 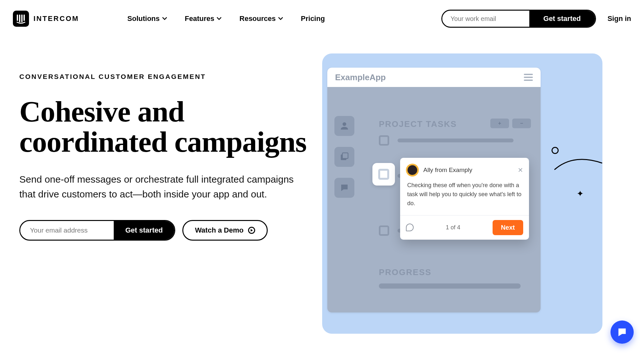 What do you see at coordinates (562, 19) in the screenshot?
I see `get-started-button: Get started` at bounding box center [562, 19].